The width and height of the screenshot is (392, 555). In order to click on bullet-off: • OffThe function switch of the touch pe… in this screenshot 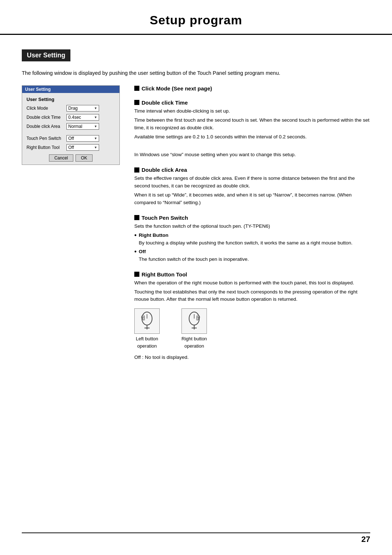, I will do `click(252, 256)`.